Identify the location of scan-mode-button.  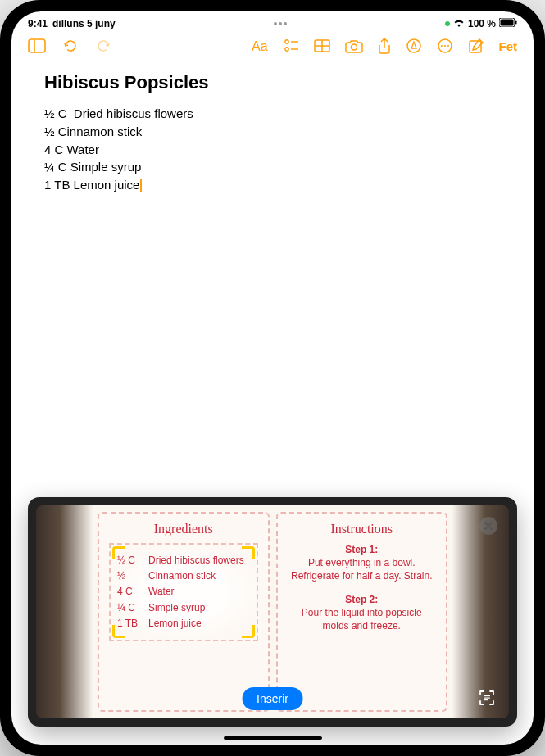
(487, 698).